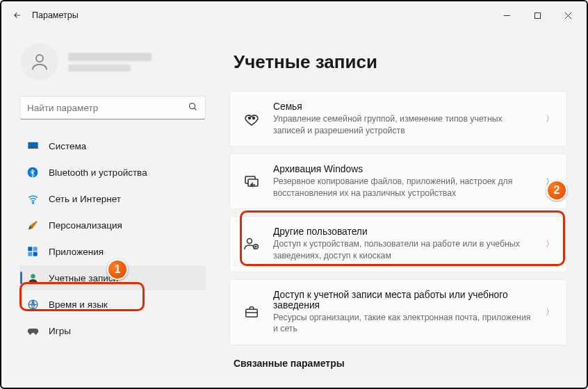  What do you see at coordinates (403, 324) in the screenshot?
I see `card-desc: Ресурсы организации, такие как электронн…` at bounding box center [403, 324].